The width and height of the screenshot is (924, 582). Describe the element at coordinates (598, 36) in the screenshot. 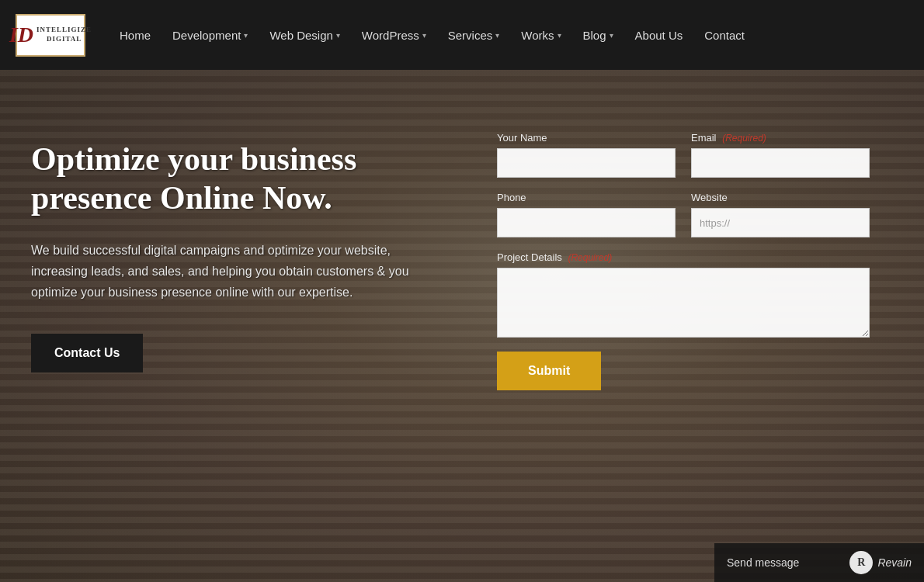

I see `nav-link-blog: Blog ▾` at that location.